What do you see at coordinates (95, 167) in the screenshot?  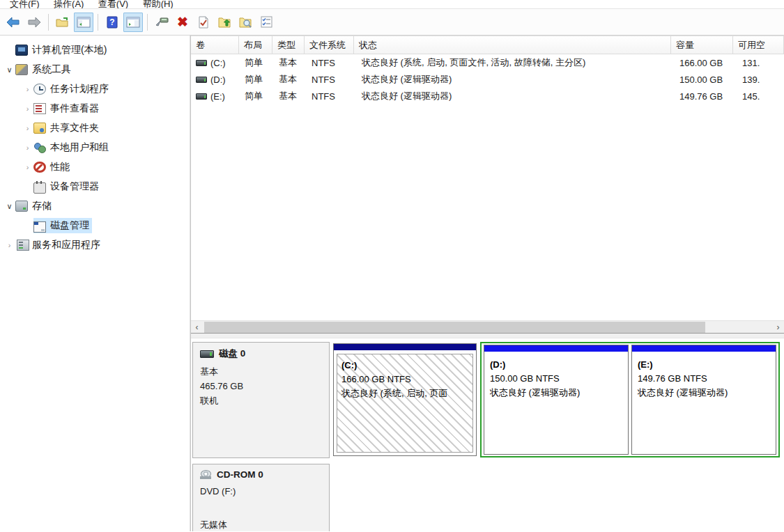 I see `tree-item-performance: › 性能` at bounding box center [95, 167].